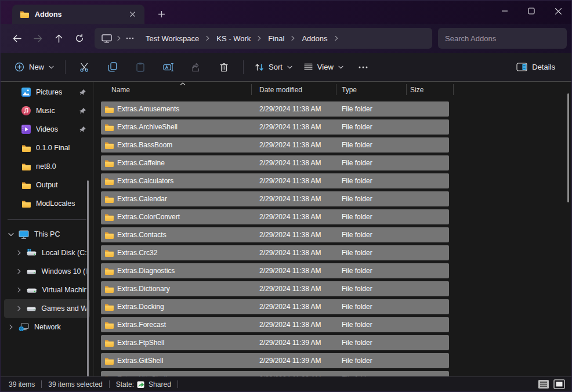  I want to click on column-header-size: Size, so click(430, 90).